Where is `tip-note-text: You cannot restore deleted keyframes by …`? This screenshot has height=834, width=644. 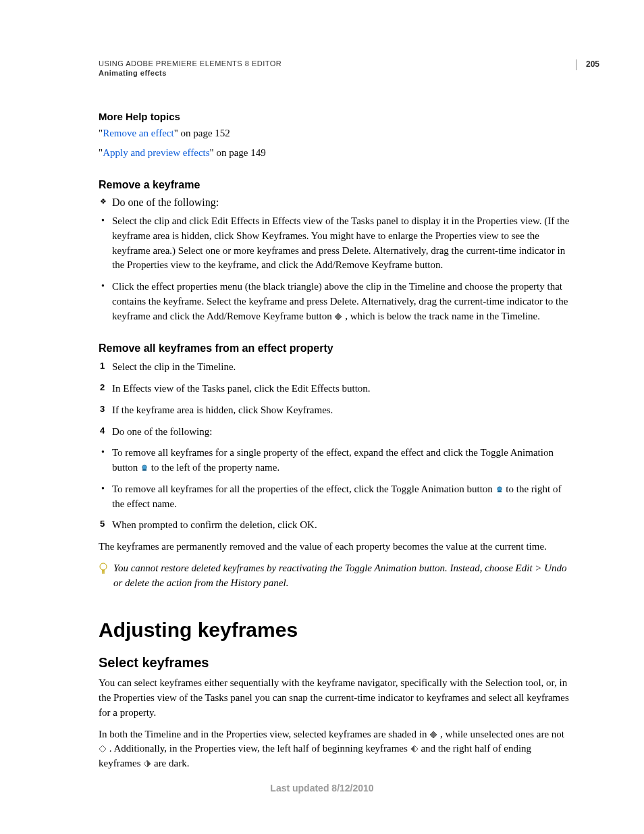 tip-note-text: You cannot restore deleted keyframes by … is located at coordinates (342, 576).